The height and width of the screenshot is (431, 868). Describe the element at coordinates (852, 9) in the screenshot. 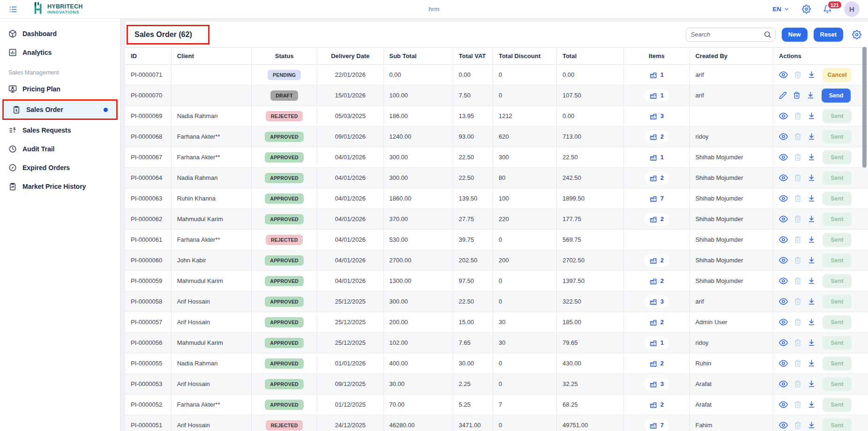

I see `avatar: H` at that location.